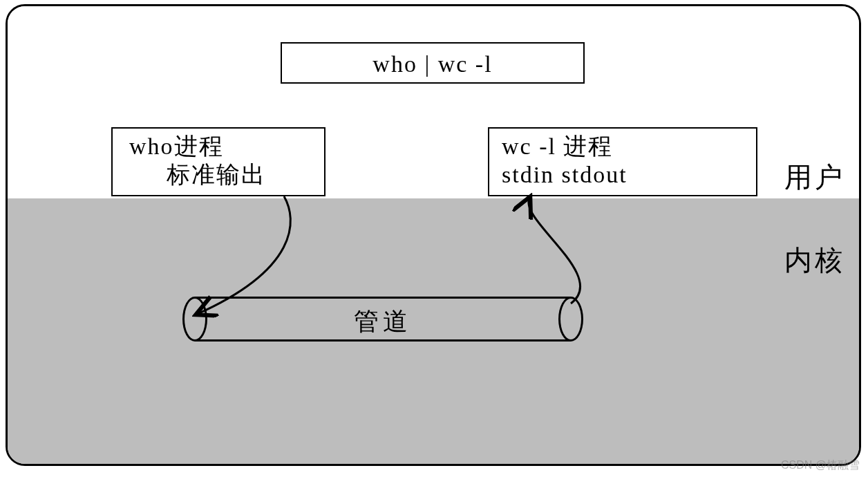 The width and height of the screenshot is (868, 477). I want to click on who-process-box: who进程 标准输出, so click(218, 162).